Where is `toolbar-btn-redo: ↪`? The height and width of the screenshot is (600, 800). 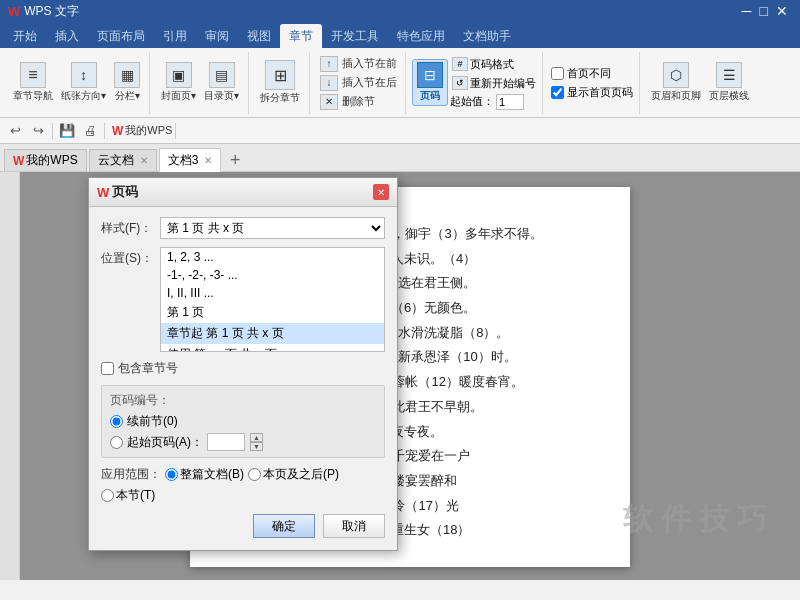 toolbar-btn-redo: ↪ is located at coordinates (38, 131).